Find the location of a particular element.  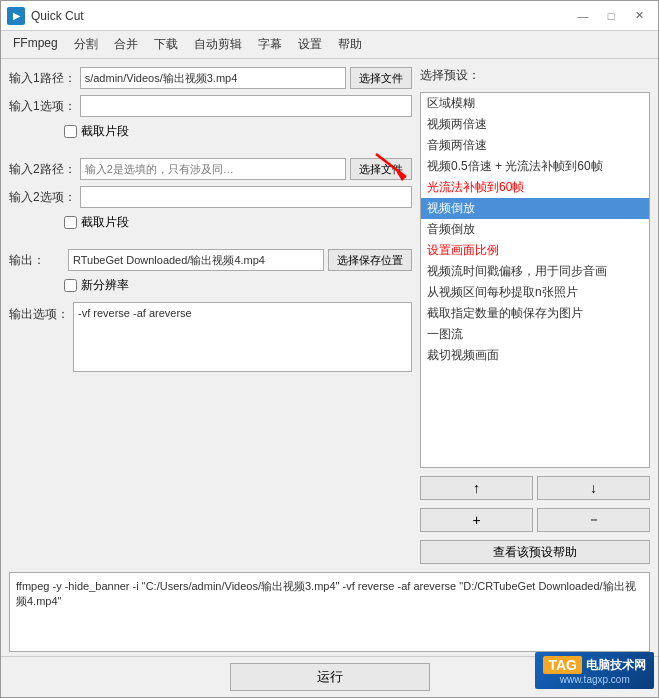

input2-options-row: 输入2选项： is located at coordinates (210, 197).